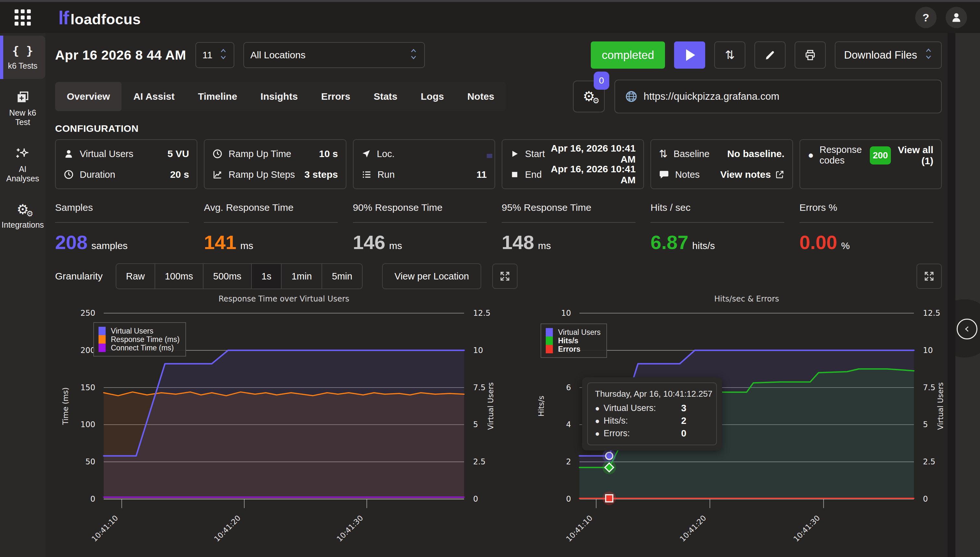 The width and height of the screenshot is (980, 557). Describe the element at coordinates (336, 96) in the screenshot. I see `tab-errors: Errors` at that location.